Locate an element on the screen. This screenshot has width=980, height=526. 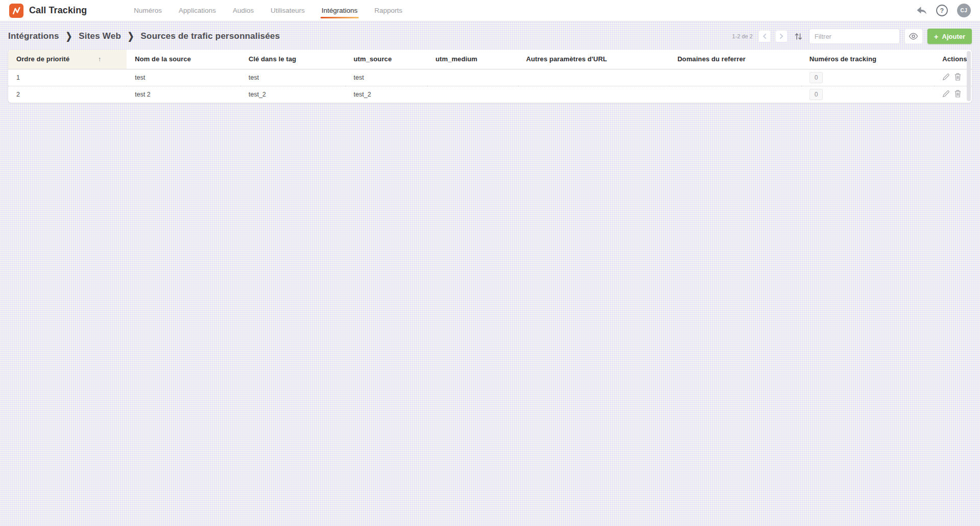
back-arrow-icon is located at coordinates (922, 10).